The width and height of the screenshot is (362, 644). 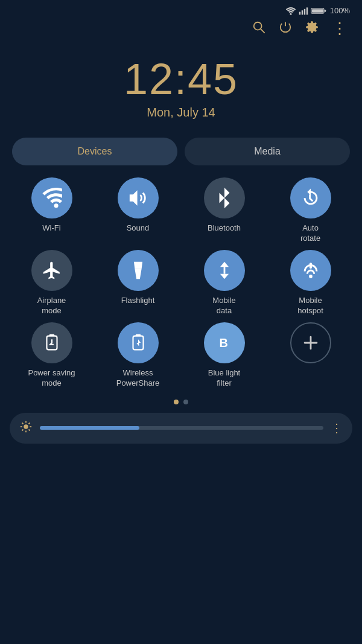 I want to click on add-icon, so click(x=311, y=343).